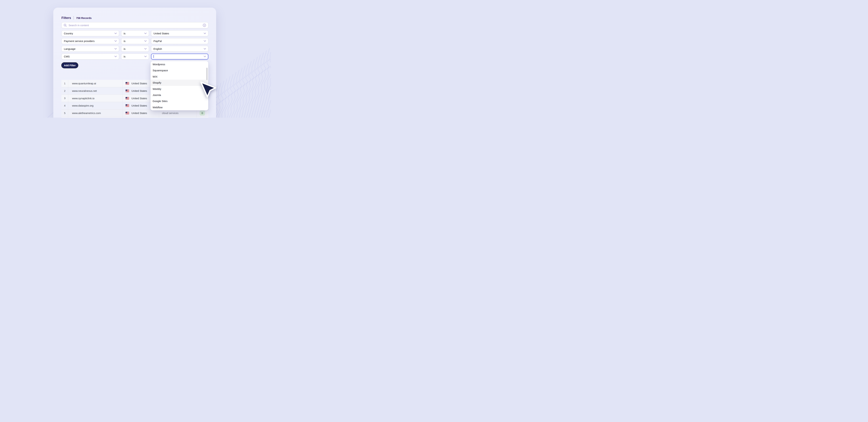  I want to click on dropdown-option: Webflow, so click(179, 107).